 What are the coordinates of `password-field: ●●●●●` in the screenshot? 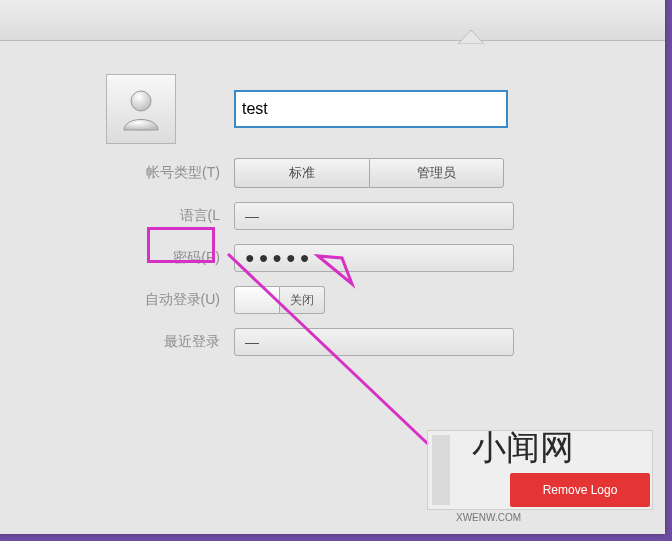 It's located at (374, 258).